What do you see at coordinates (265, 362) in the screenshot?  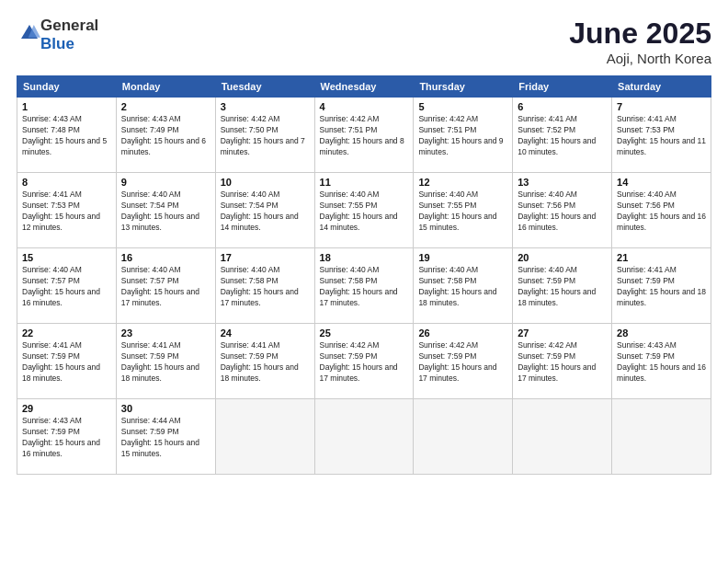 I see `calendar-cell: 24 Sunrise: 4:41 AM Sunset: 7:59 PM Dayl…` at bounding box center [265, 362].